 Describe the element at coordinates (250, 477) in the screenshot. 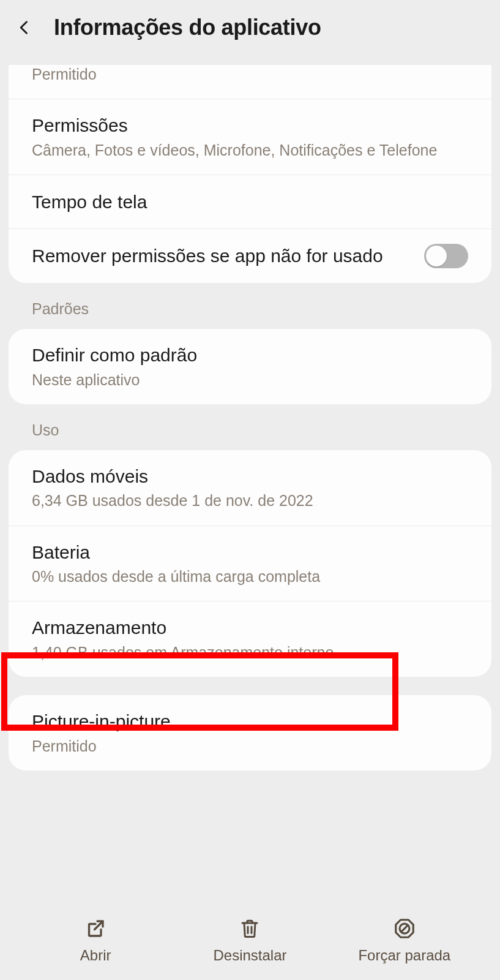

I see `mobile-data-title: Dados móveis` at that location.